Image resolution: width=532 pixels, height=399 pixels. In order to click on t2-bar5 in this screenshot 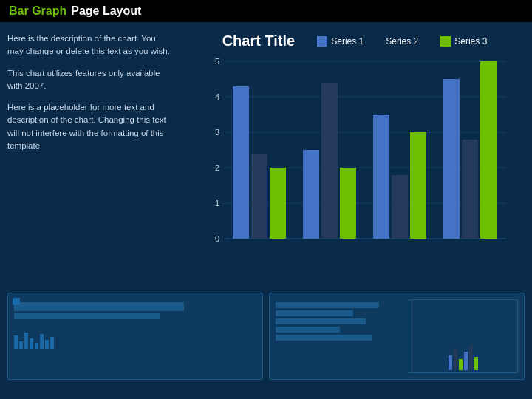, I will do `click(471, 358)`.